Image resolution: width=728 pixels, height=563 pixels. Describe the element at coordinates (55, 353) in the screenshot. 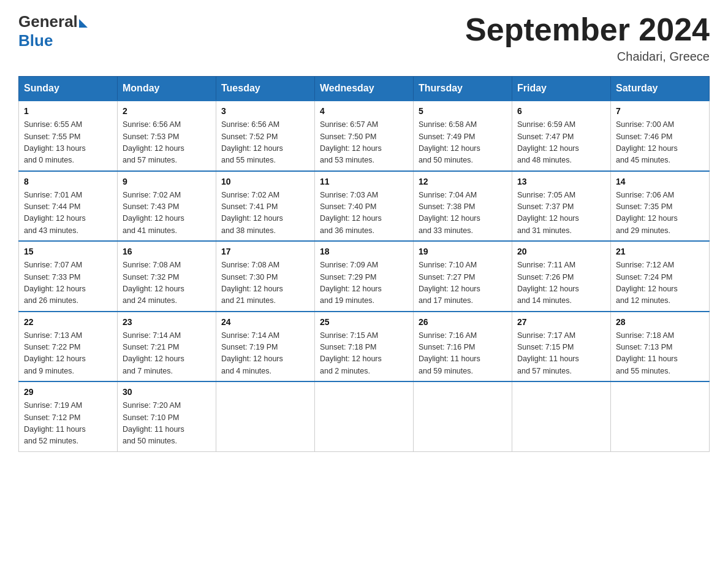

I see `day-info: Sunrise: 7:13 AMSunset: 7:22 PMDaylight:…` at that location.